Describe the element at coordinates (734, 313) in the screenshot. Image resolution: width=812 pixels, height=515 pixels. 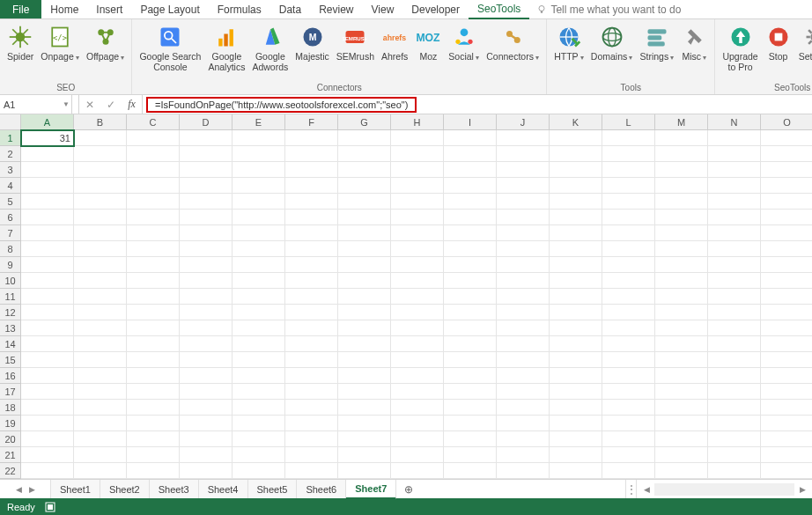
I see `cell-N12` at that location.